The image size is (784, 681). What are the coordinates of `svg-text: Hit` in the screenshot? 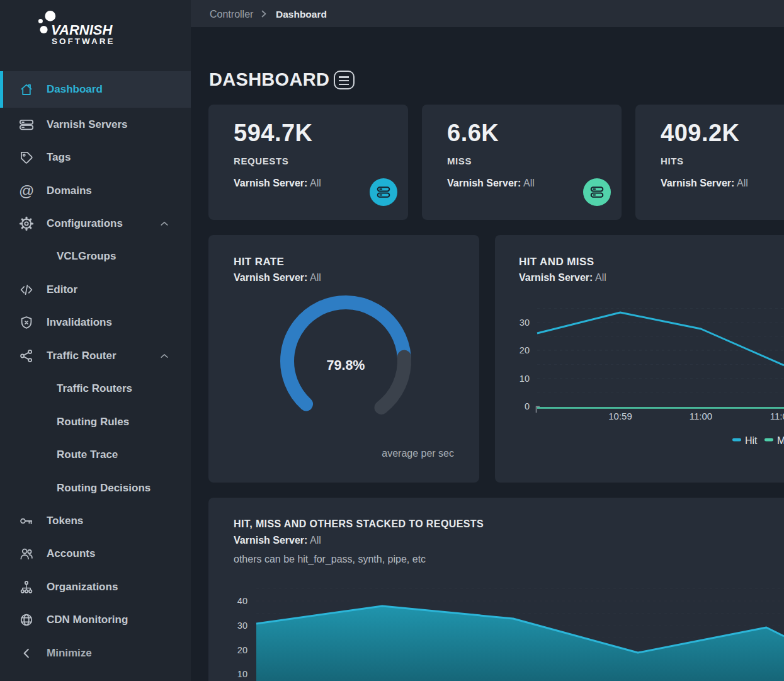 It's located at (751, 441).